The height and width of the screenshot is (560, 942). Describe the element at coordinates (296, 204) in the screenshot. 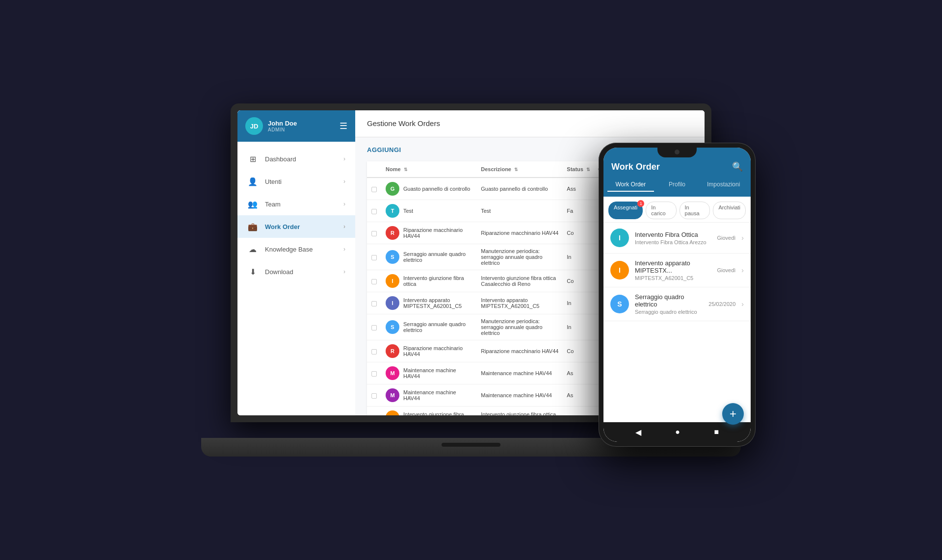

I see `sidebar-item-team: 👥 Team ›` at that location.